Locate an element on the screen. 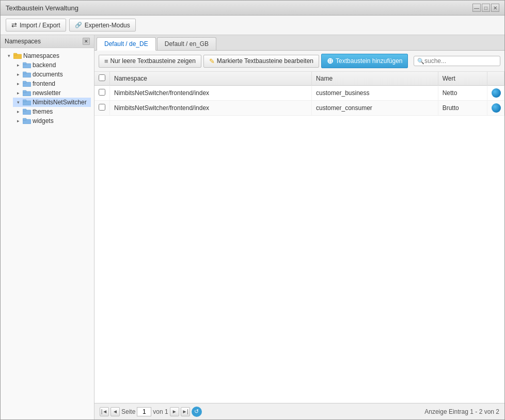 The image size is (505, 420). add-textbaustein-button: ⊕ Textbaustein hinzufügen is located at coordinates (365, 61).